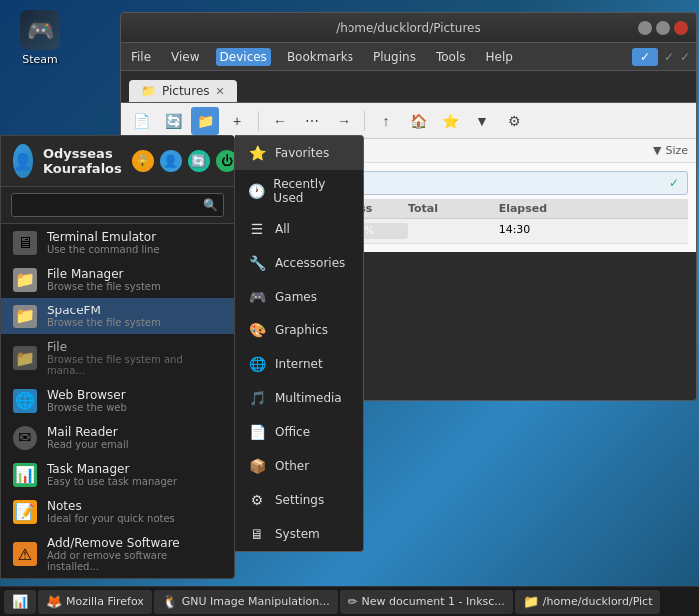  What do you see at coordinates (635, 208) in the screenshot?
I see `header-extra` at bounding box center [635, 208].